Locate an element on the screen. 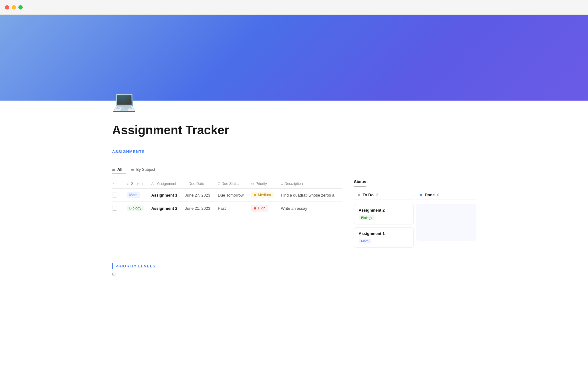 The width and height of the screenshot is (588, 368). priority-table-icon: ⊞ is located at coordinates (294, 274).